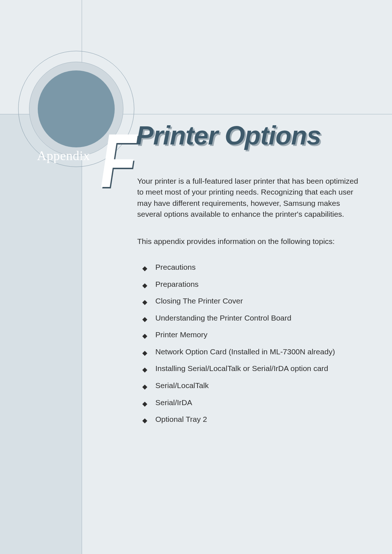 This screenshot has height=554, width=392. What do you see at coordinates (250, 198) in the screenshot?
I see `intro-paragraph: Your printer is a full-featured laser pr…` at bounding box center [250, 198].